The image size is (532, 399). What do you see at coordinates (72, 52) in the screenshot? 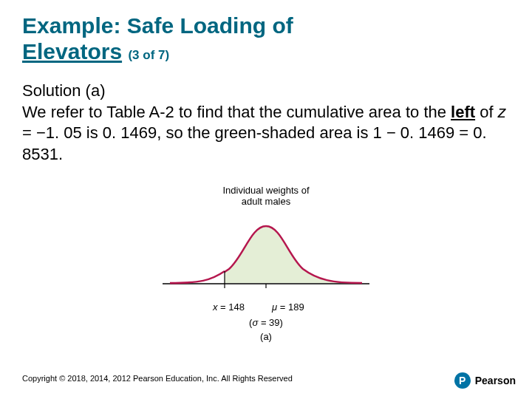
I see `title-line2-main: Elevators` at bounding box center [72, 52].